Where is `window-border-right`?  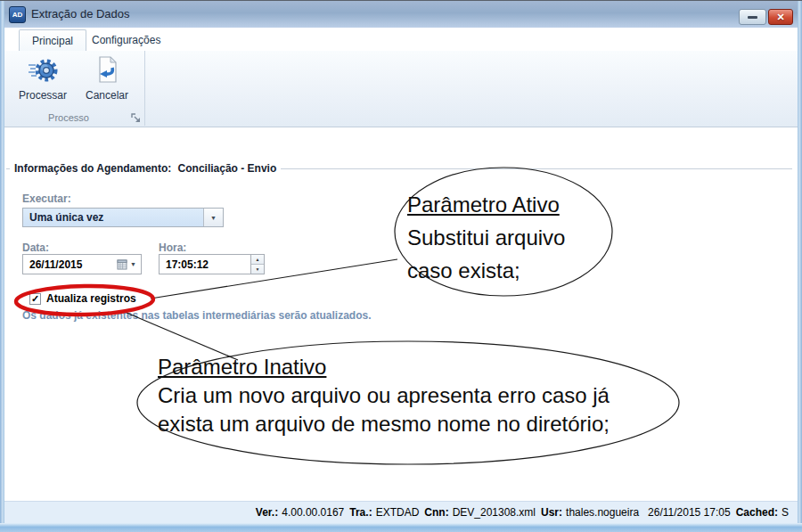 window-border-right is located at coordinates (800, 266).